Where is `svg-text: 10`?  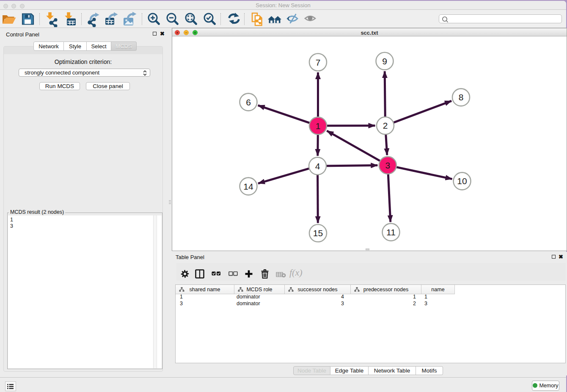 svg-text: 10 is located at coordinates (462, 181).